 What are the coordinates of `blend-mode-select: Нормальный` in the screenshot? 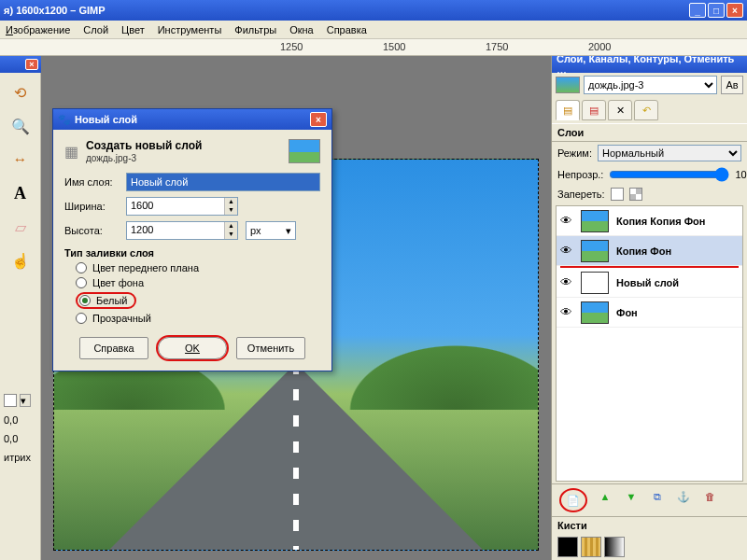 It's located at (669, 153).